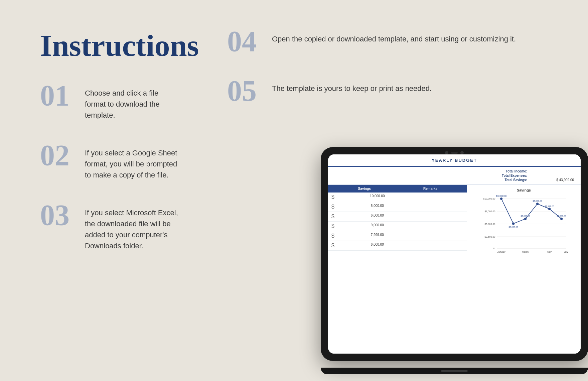 The height and width of the screenshot is (381, 588). Describe the element at coordinates (524, 269) in the screenshot. I see `chart-section: Savings $10,000.00 $7,500.00 $5,000.00 $…` at that location.